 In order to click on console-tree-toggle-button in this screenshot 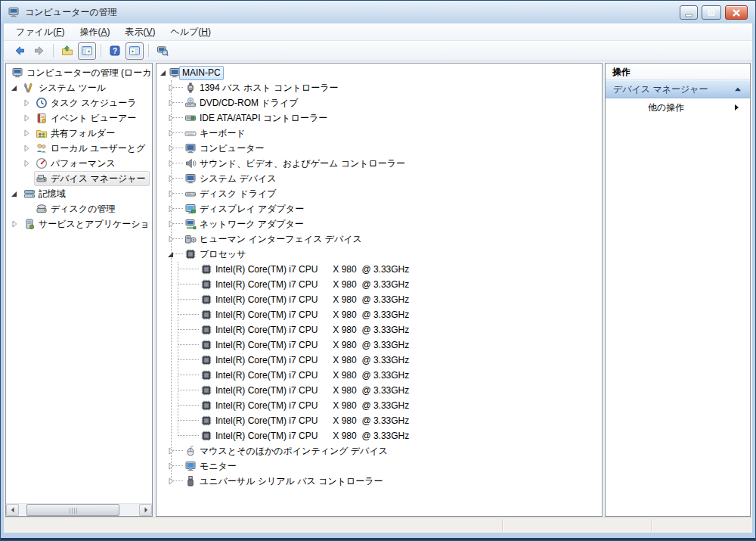, I will do `click(87, 51)`.